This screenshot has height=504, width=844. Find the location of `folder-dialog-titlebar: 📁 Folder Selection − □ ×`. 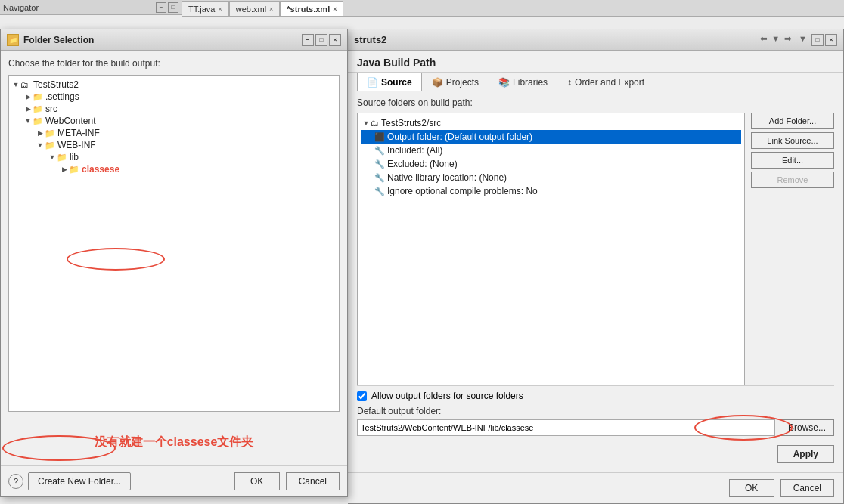

folder-dialog-titlebar: 📁 Folder Selection − □ × is located at coordinates (174, 40).